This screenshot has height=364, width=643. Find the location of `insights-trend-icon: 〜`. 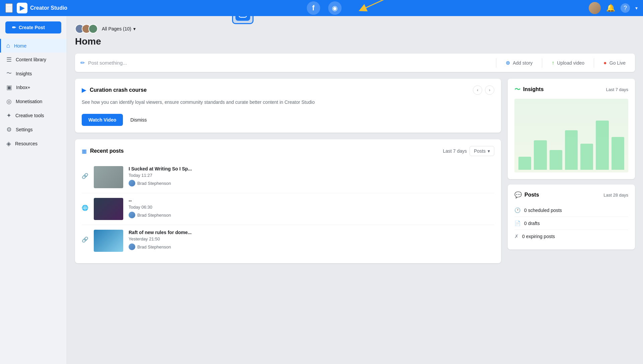

insights-trend-icon: 〜 is located at coordinates (517, 89).